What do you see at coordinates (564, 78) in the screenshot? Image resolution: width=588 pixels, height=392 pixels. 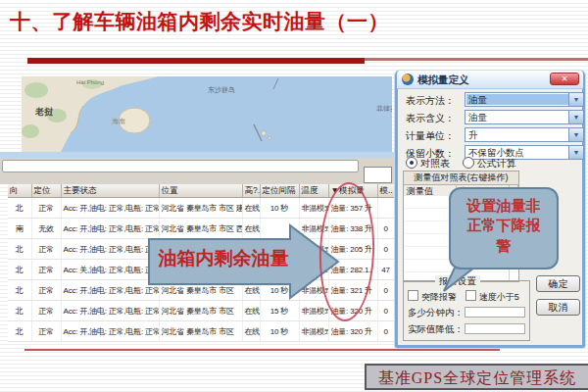 I see `close-icon: ✕` at bounding box center [564, 78].